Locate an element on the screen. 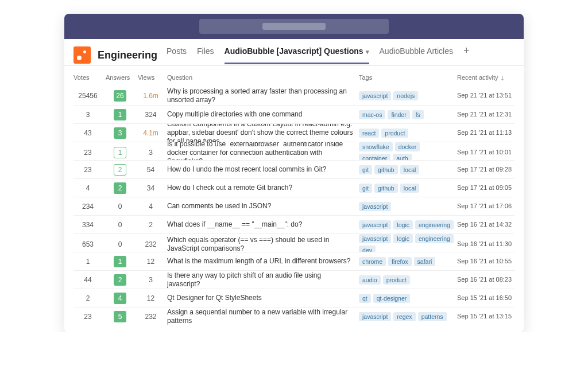 This screenshot has height=366, width=588. tag: audio is located at coordinates (370, 280).